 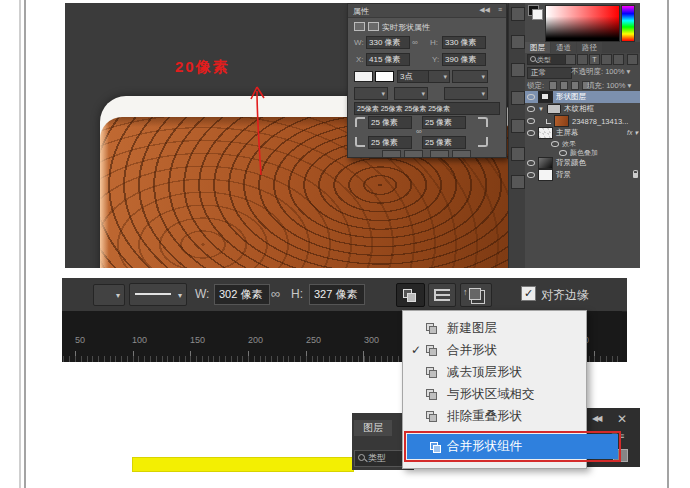 I want to click on layer-name: 颜色叠加, so click(x=584, y=152).